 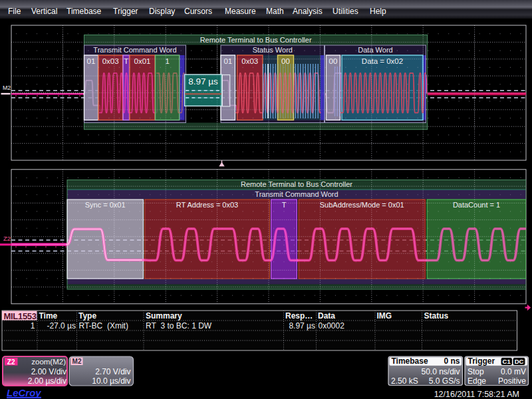 I want to click on svg-text: Summary, so click(x=164, y=316).